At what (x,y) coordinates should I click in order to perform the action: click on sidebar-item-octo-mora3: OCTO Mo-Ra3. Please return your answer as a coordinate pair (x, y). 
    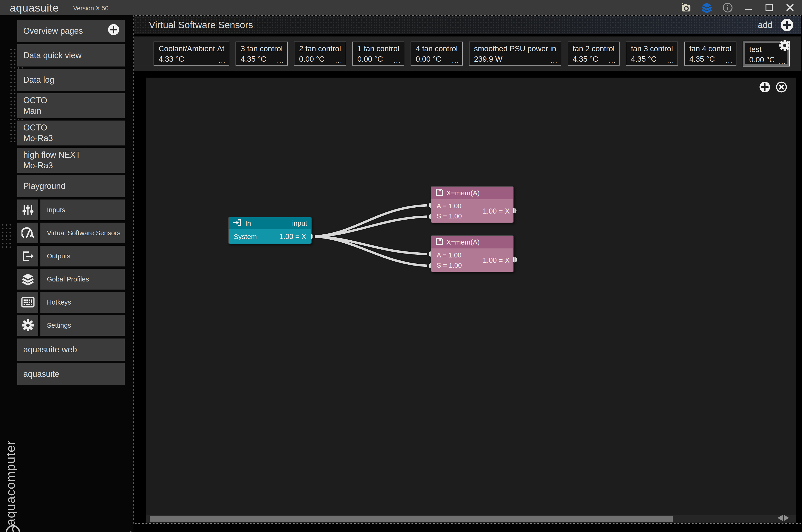
    Looking at the image, I should click on (71, 133).